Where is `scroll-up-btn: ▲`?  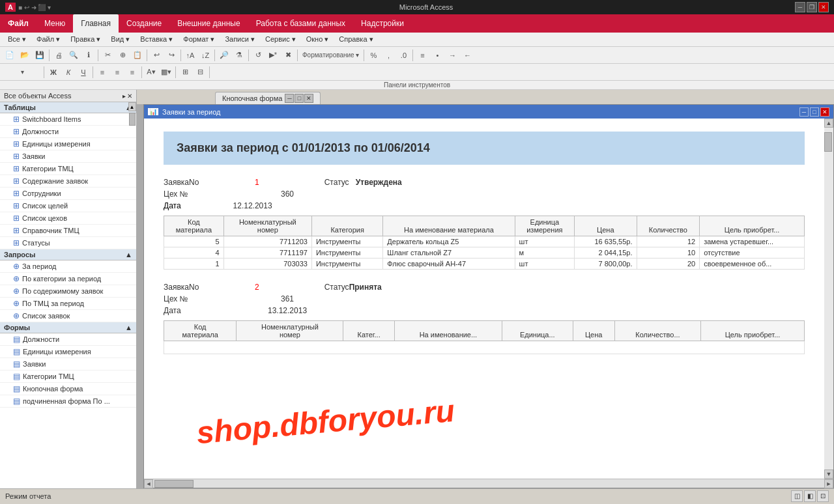 scroll-up-btn: ▲ is located at coordinates (829, 123).